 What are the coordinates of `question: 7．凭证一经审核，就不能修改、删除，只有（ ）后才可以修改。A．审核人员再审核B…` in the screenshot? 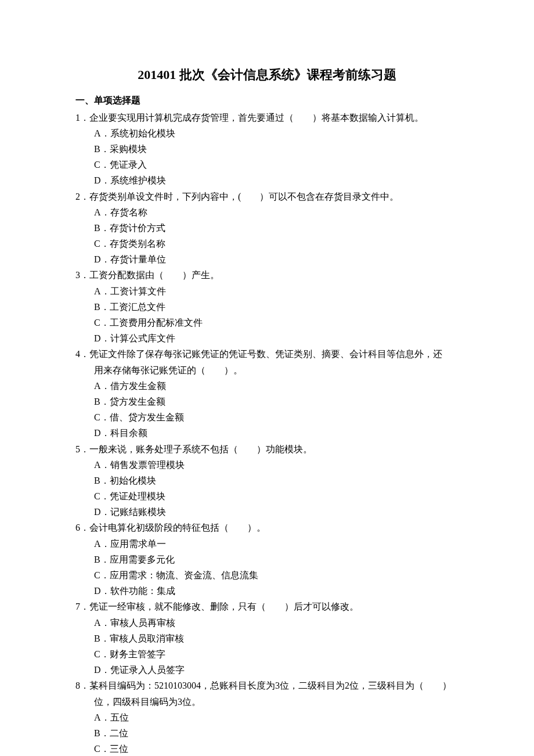 It's located at (267, 638).